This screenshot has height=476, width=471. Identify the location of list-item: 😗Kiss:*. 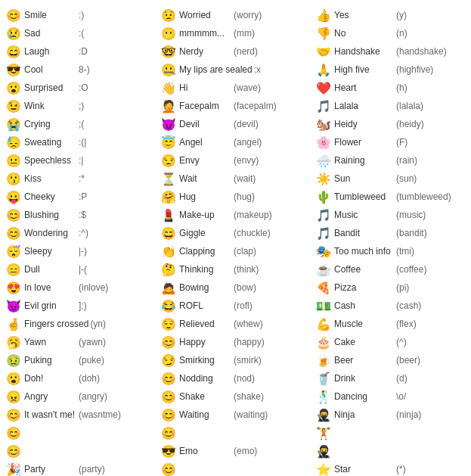
(80, 179).